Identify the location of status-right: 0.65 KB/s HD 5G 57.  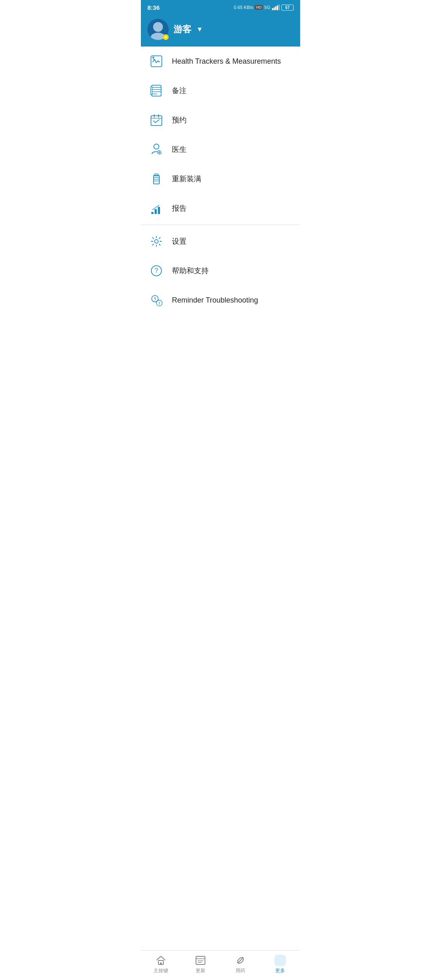
(264, 7).